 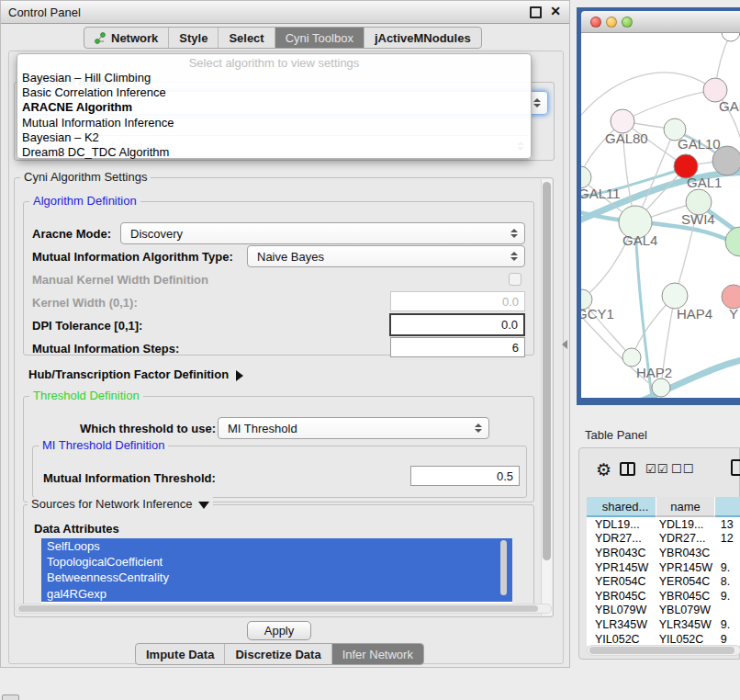 I want to click on table-cell: 12, so click(x=727, y=538).